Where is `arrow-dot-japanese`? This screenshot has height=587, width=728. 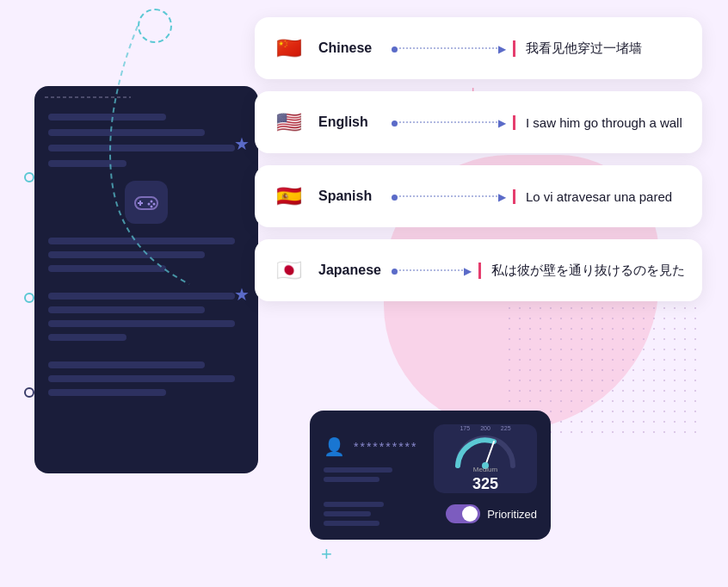 arrow-dot-japanese is located at coordinates (394, 272).